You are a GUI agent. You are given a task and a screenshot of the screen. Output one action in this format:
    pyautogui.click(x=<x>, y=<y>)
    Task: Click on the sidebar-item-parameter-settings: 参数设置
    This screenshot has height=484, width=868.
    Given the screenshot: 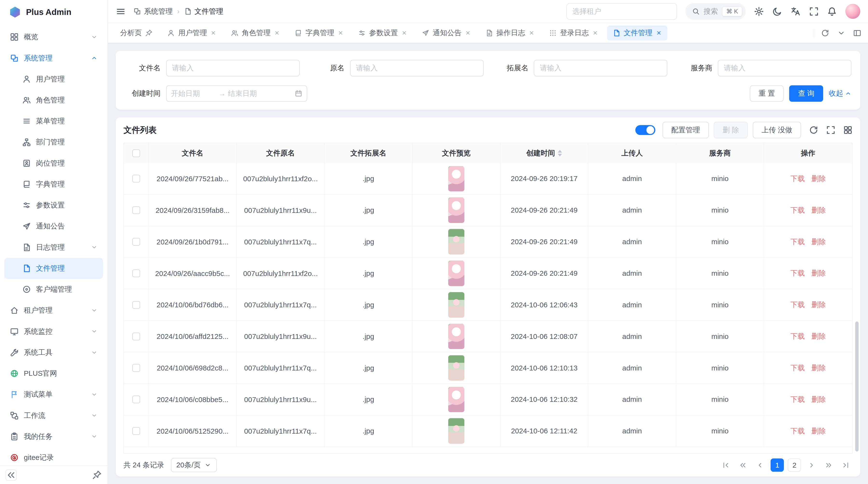 What is the action you would take?
    pyautogui.click(x=54, y=205)
    